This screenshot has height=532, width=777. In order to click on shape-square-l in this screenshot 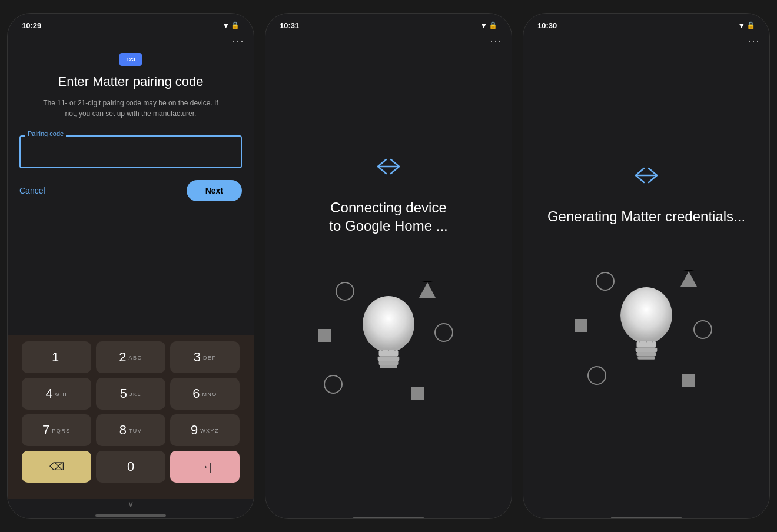, I will do `click(324, 335)`.